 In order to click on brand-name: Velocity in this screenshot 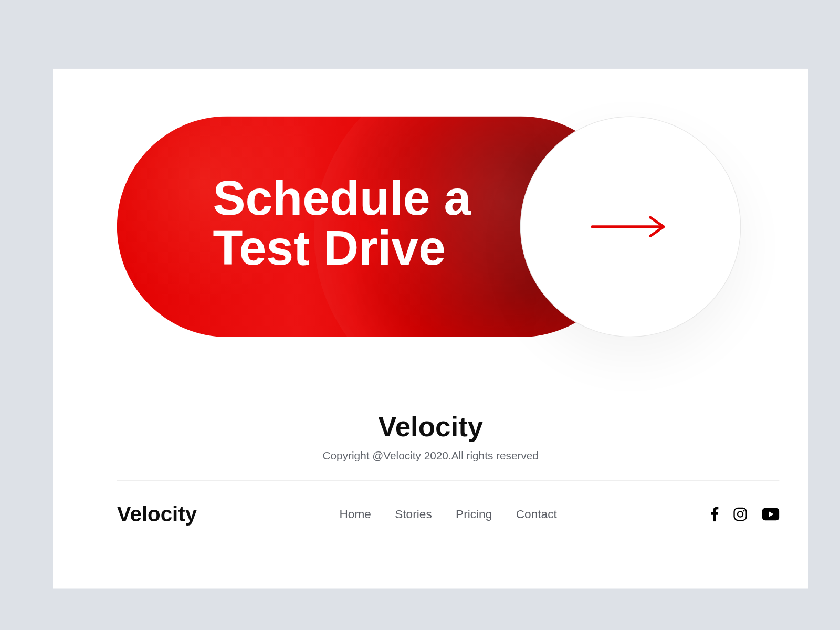, I will do `click(430, 427)`.